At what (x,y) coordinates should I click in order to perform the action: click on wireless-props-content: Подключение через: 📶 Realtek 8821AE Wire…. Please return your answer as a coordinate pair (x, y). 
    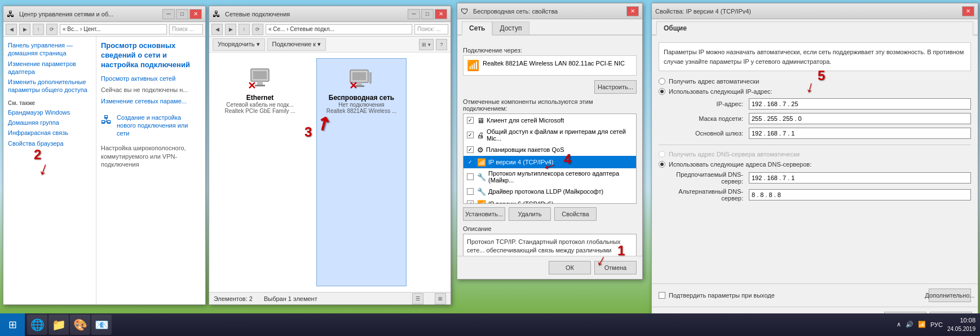
    Looking at the image, I should click on (550, 149).